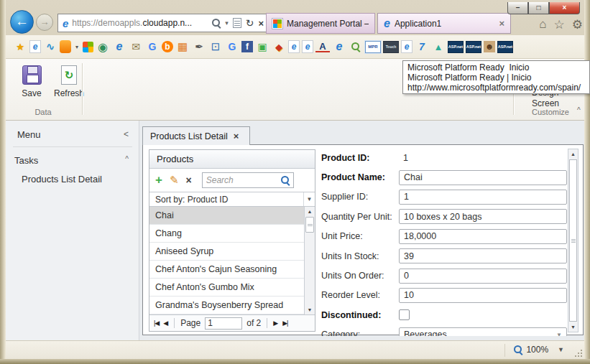 This screenshot has width=590, height=364. I want to click on aspnet-icon: ASP.net, so click(456, 47).